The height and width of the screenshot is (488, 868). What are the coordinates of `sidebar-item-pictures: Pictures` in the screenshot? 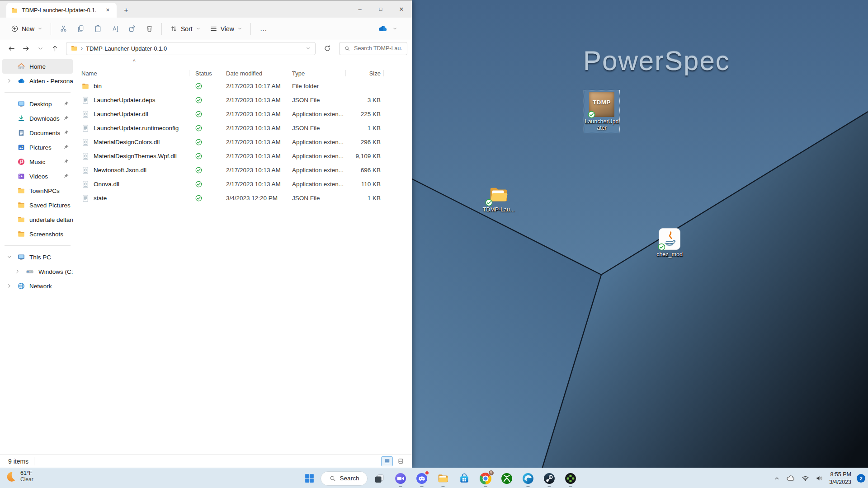 It's located at (38, 147).